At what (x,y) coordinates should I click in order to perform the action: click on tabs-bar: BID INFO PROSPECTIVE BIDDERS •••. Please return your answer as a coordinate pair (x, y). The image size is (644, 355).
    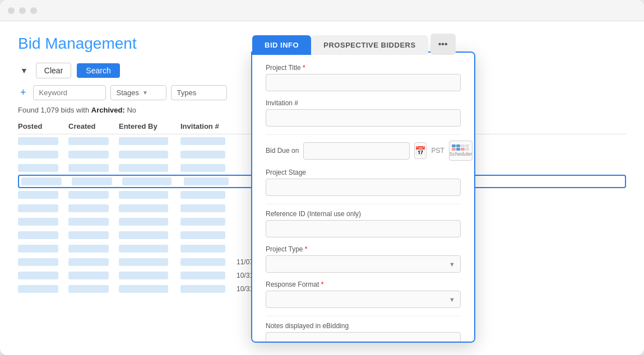
    Looking at the image, I should click on (354, 44).